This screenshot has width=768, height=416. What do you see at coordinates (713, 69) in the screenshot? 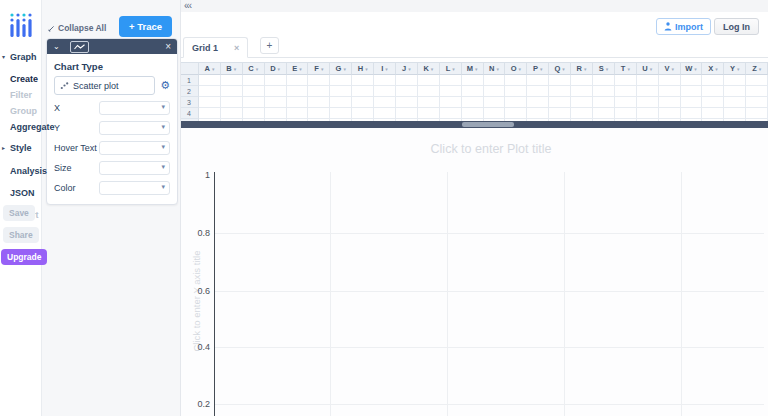
I see `column-header-x: X▾` at bounding box center [713, 69].